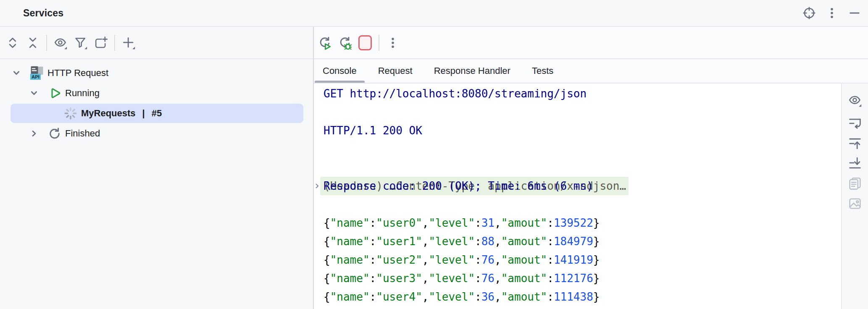  I want to click on tree-item-run-number: #5, so click(157, 113).